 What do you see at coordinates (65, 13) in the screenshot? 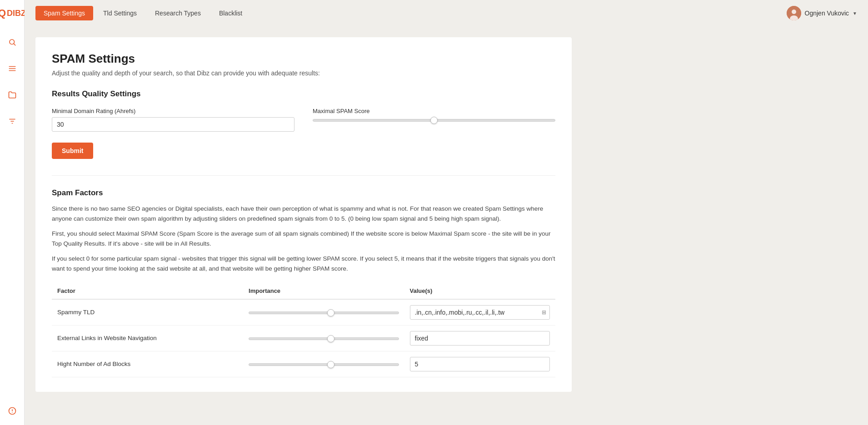
I see `tab-spam-settings: Spam Settings` at bounding box center [65, 13].